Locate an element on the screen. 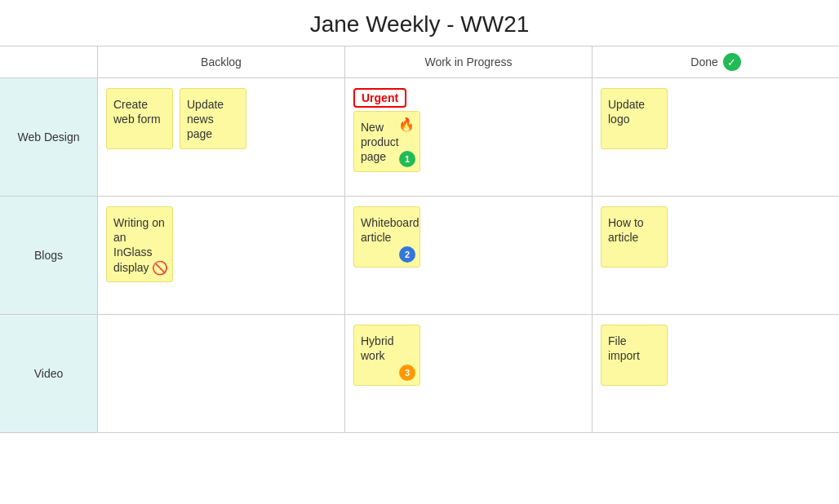 This screenshot has width=839, height=504. row-label-video: Video is located at coordinates (49, 374).